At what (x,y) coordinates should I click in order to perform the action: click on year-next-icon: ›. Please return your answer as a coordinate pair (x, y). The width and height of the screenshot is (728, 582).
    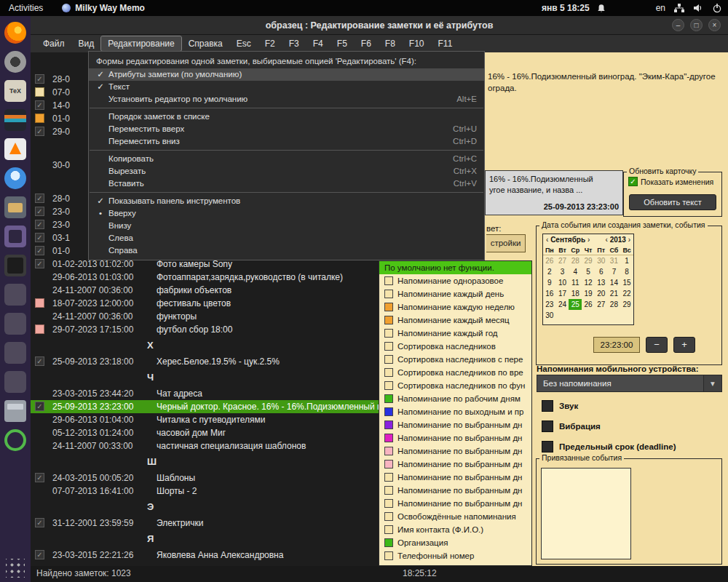
    Looking at the image, I should click on (629, 240).